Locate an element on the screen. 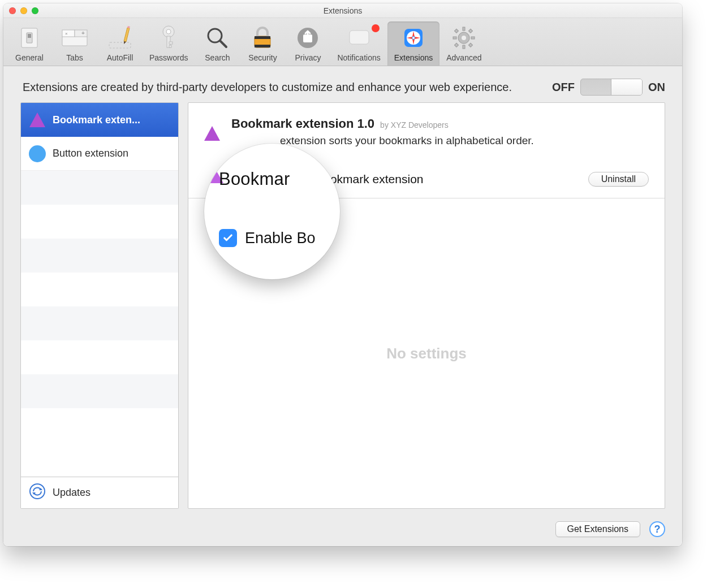  tab-privacy: Privacy is located at coordinates (308, 44).